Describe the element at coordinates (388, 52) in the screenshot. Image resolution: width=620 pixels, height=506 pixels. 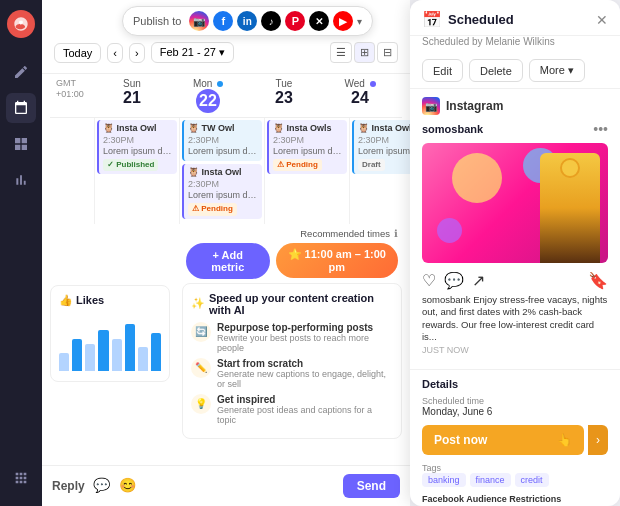
I see `month-view-button: ⊟` at that location.